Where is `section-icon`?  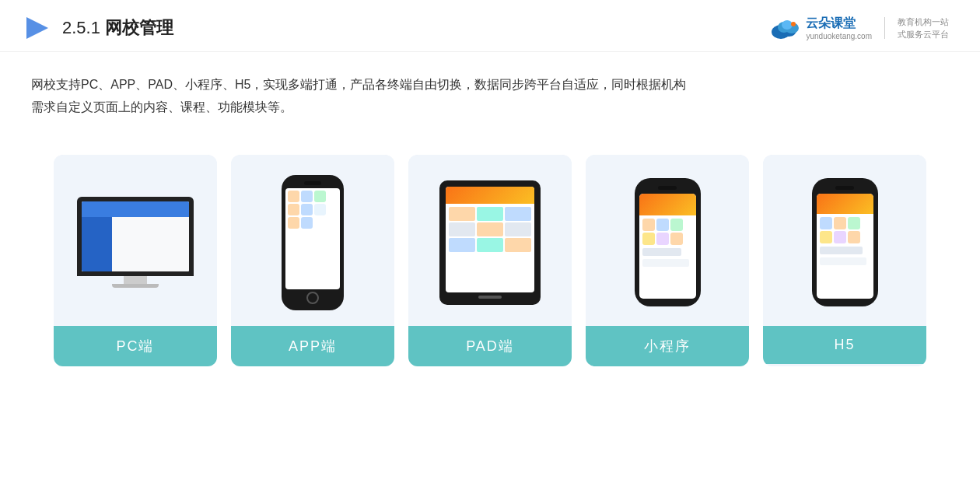 section-icon is located at coordinates (37, 28).